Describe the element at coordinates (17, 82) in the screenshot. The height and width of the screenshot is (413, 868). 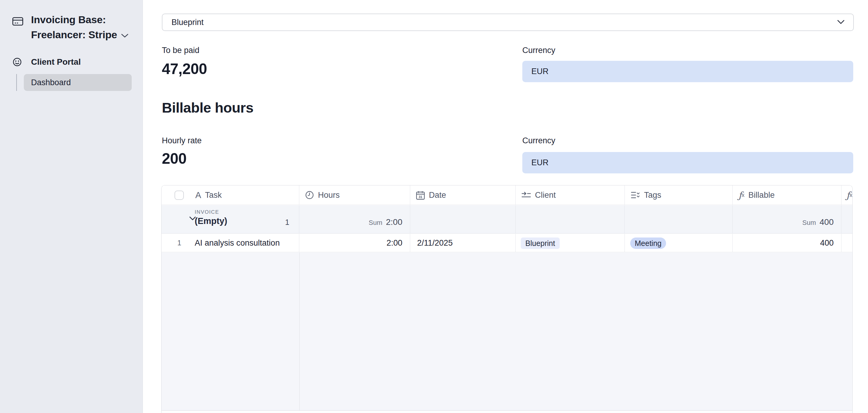
I see `indent-guide` at that location.